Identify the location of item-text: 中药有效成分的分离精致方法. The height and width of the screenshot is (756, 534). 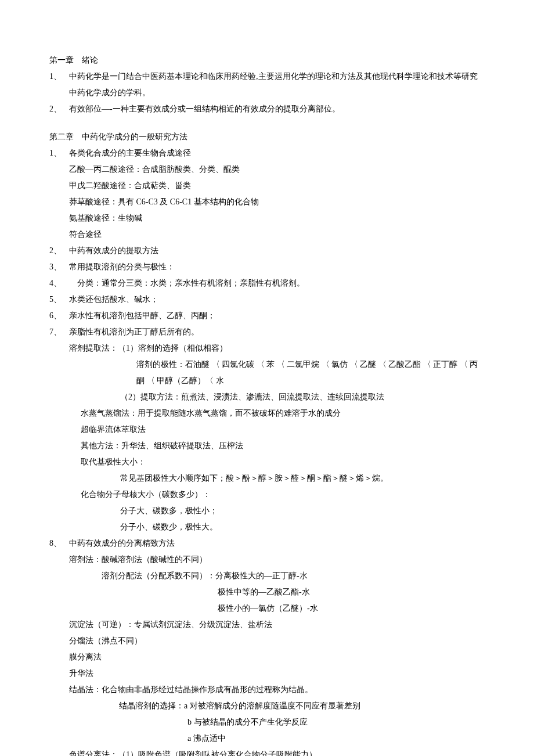
(277, 543).